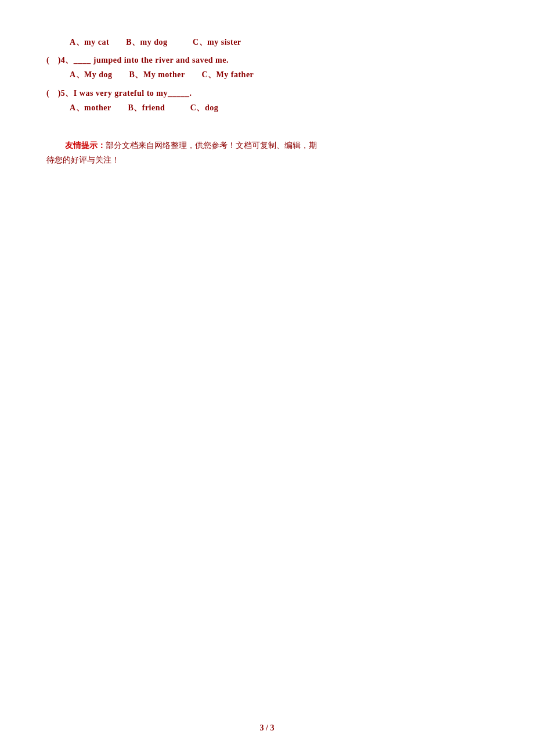 The width and height of the screenshot is (534, 756). What do you see at coordinates (267, 42) in the screenshot?
I see `q3-options-block: A、my cat B、my dog C、my sister` at bounding box center [267, 42].